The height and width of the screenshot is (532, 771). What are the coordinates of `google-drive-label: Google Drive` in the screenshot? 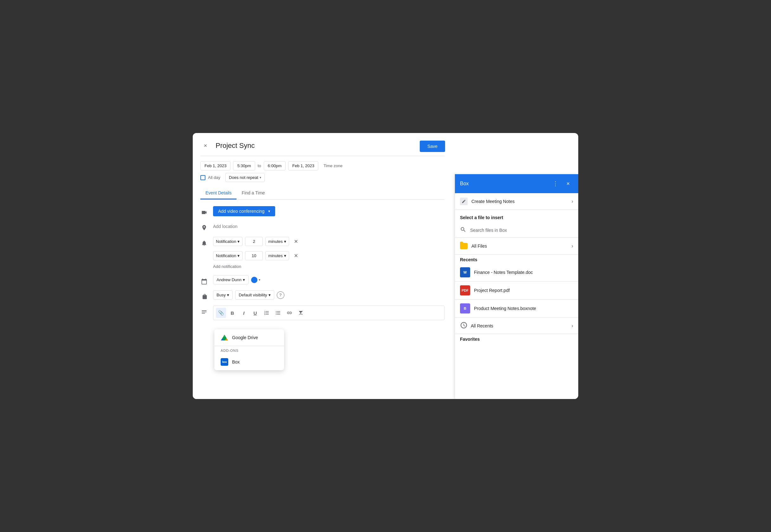 It's located at (245, 337).